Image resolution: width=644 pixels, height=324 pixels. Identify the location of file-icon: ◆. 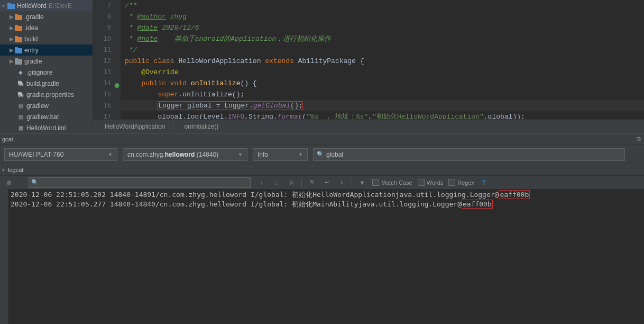
(21, 73).